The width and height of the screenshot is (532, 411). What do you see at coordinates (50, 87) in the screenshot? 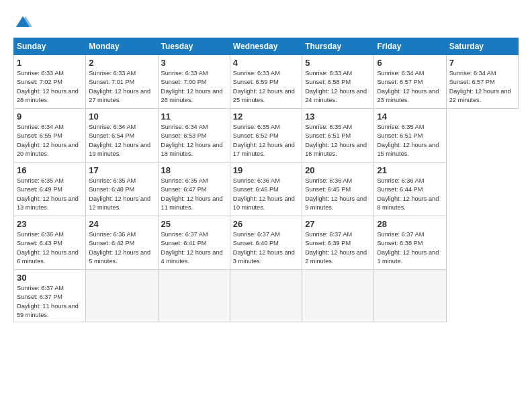
I see `day-info: Sunrise: 6:33 AMSunset: 7:02 PMDaylight:…` at bounding box center [50, 87].